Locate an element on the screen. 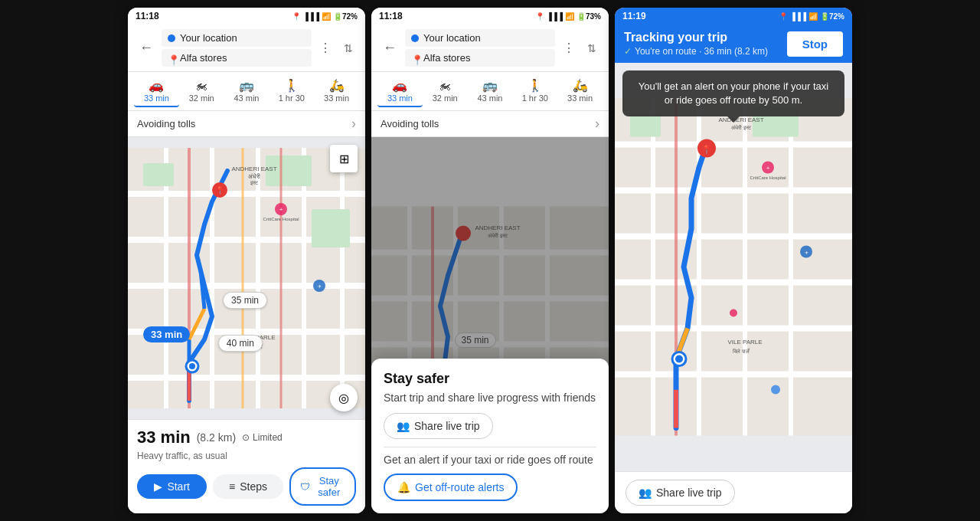 The width and height of the screenshot is (980, 521). more-button-1: ⋮ is located at coordinates (325, 48).